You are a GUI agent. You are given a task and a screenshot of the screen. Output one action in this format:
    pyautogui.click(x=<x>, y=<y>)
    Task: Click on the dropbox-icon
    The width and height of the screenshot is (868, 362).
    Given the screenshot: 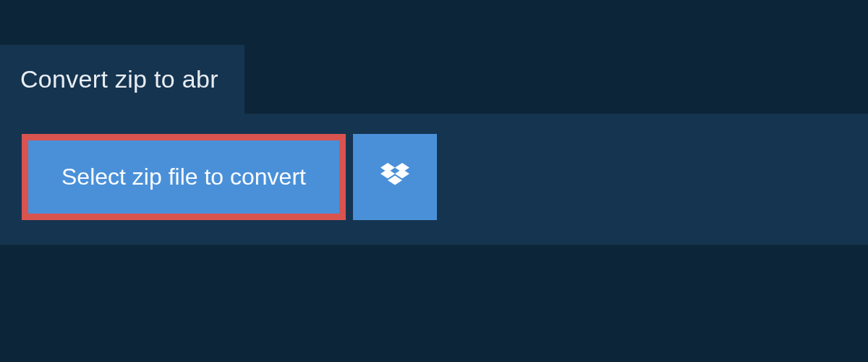 What is the action you would take?
    pyautogui.click(x=395, y=177)
    